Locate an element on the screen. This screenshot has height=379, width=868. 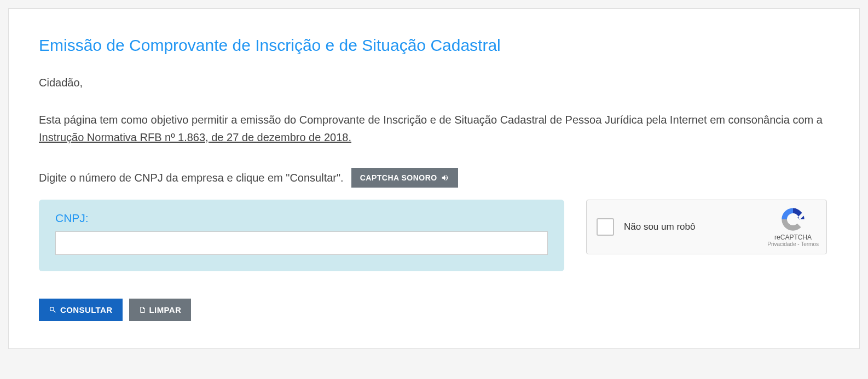
recaptcha-terms-link: Termos is located at coordinates (810, 244).